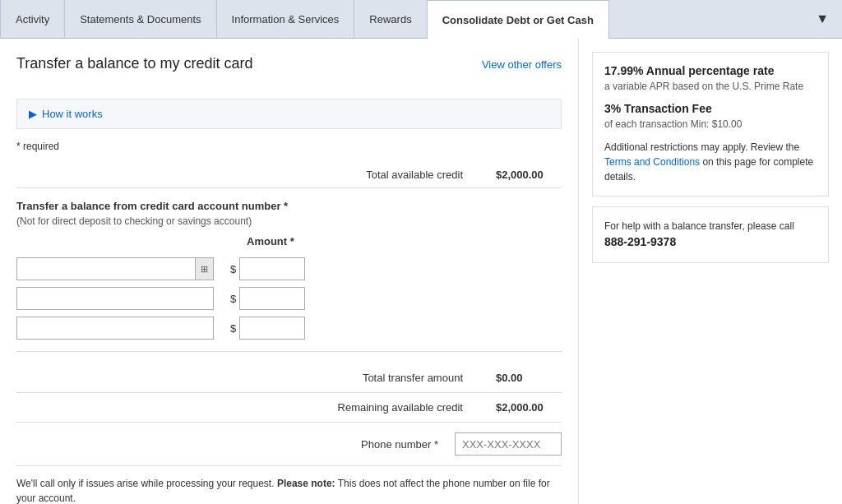 The image size is (842, 504). What do you see at coordinates (289, 328) in the screenshot?
I see `transfer-row-3: $` at bounding box center [289, 328].